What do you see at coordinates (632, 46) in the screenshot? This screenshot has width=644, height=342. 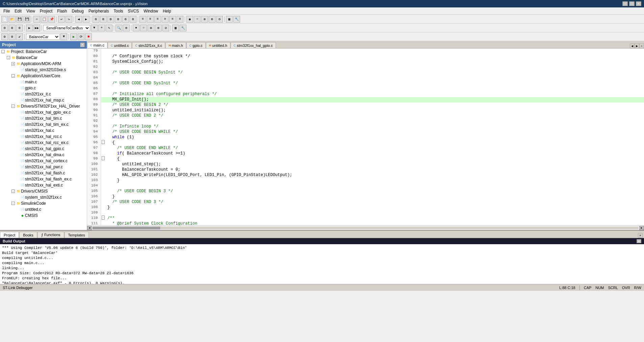 I see `tab-scroll-left: ◀` at bounding box center [632, 46].